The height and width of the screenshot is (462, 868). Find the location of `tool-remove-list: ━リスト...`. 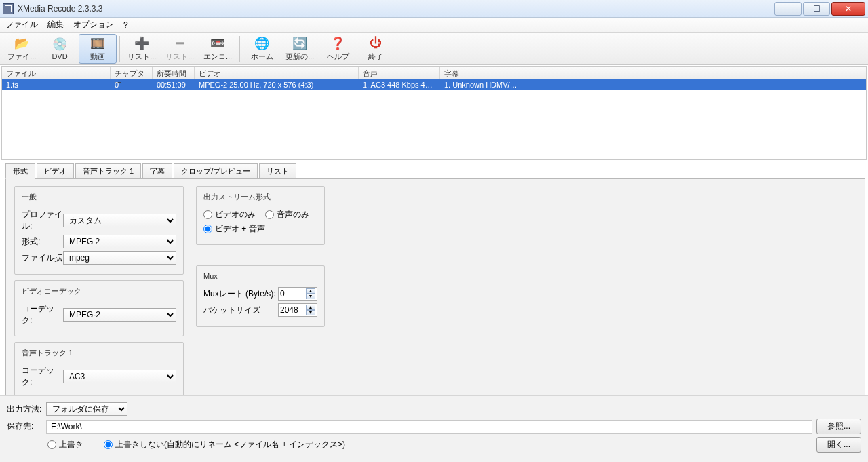

tool-remove-list: ━リスト... is located at coordinates (180, 49).